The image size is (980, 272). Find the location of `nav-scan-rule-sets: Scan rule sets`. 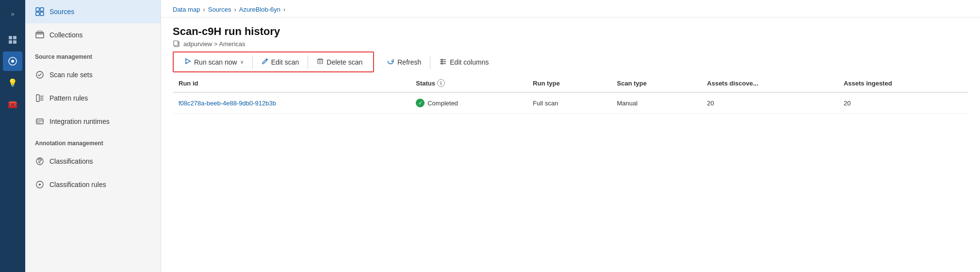

nav-scan-rule-sets: Scan rule sets is located at coordinates (93, 75).